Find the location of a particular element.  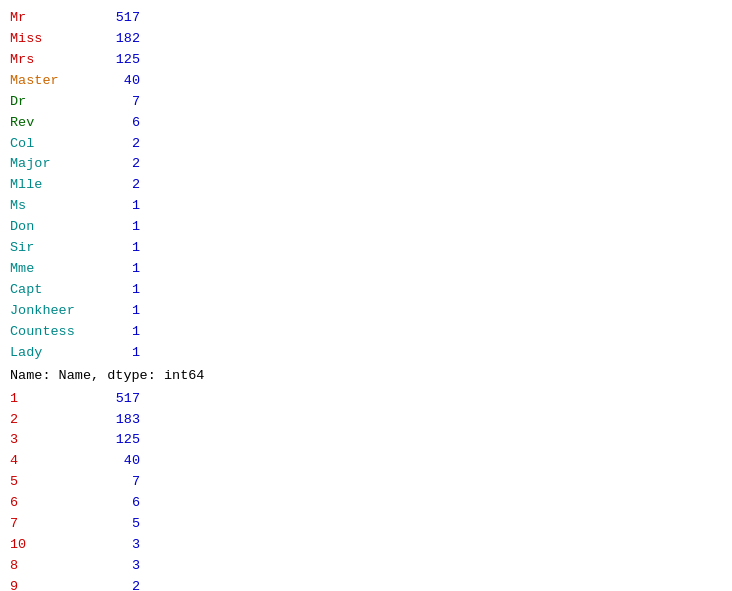

row-index: 8 is located at coordinates (55, 566).